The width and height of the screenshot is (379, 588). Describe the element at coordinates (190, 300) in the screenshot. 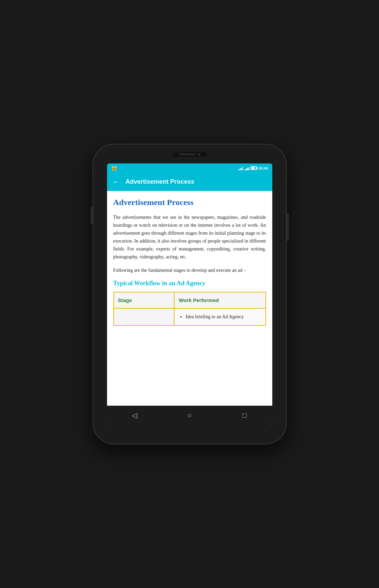

I see `table-header-row: Stage Work Performed` at that location.